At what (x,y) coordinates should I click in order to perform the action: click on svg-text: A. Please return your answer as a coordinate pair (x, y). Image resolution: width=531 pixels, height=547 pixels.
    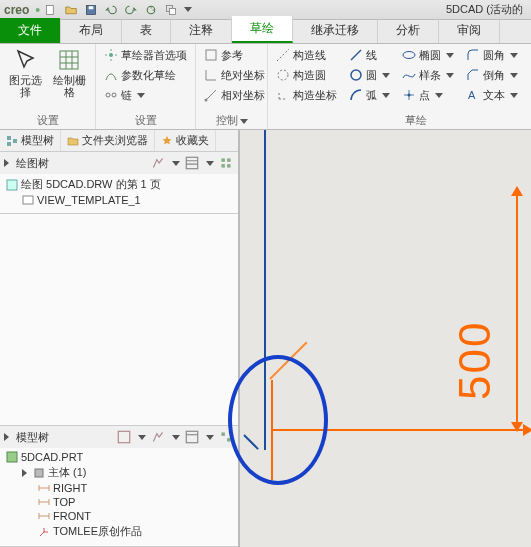
    Looking at the image, I should click on (472, 95).